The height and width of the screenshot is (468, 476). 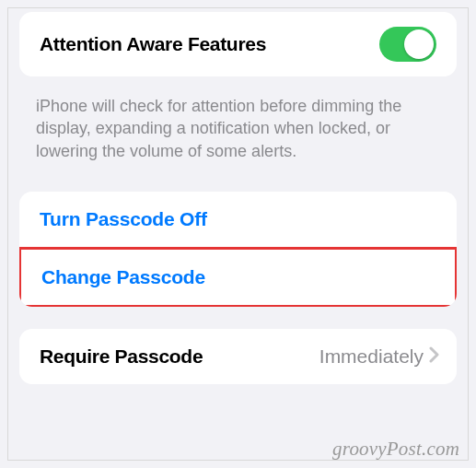 I want to click on toggle-knob, so click(x=419, y=44).